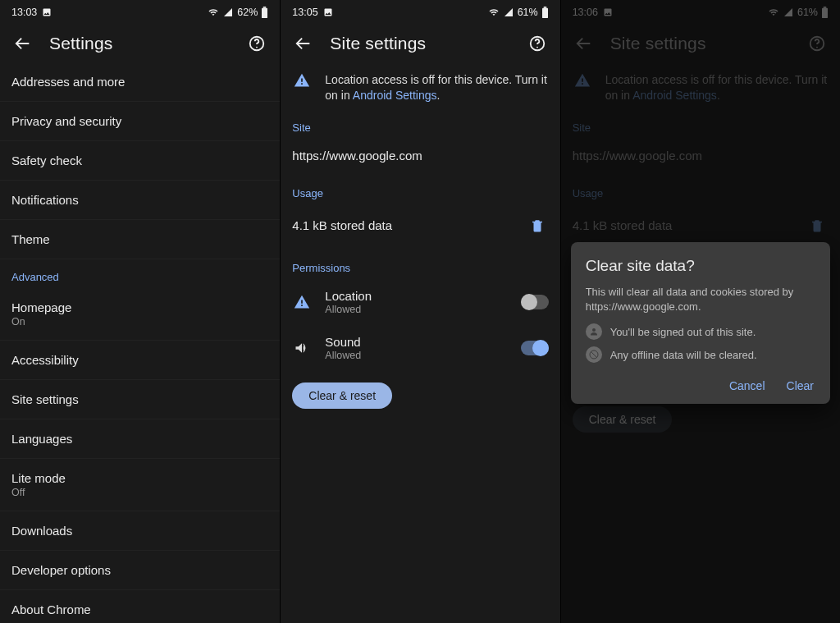 This screenshot has height=623, width=840. Describe the element at coordinates (139, 200) in the screenshot. I see `settings-item-notifications: Notifications` at that location.